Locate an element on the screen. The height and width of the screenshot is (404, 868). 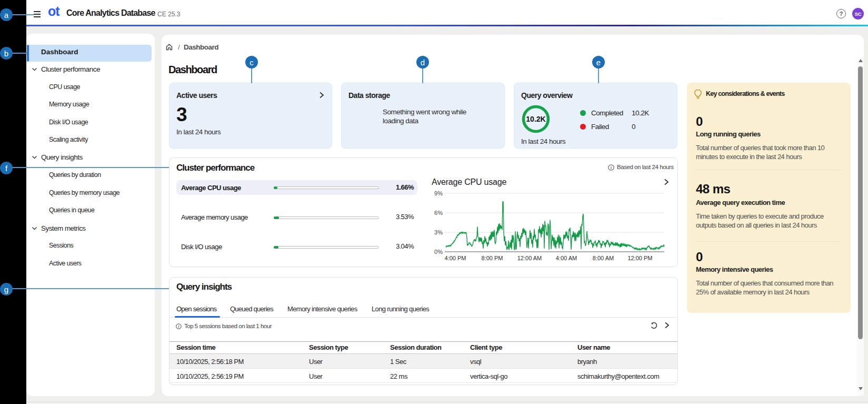
svg-text: 9% is located at coordinates (438, 193).